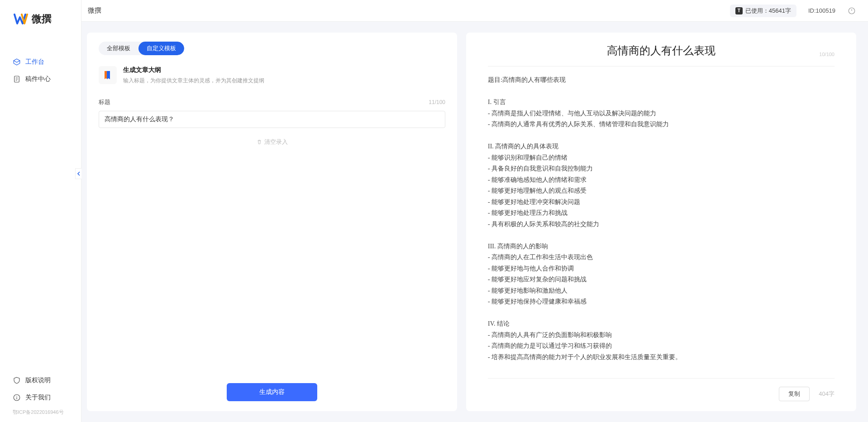 The image size is (868, 422). Describe the element at coordinates (161, 48) in the screenshot. I see `tab-custom-templates: 自定义模板` at that location.